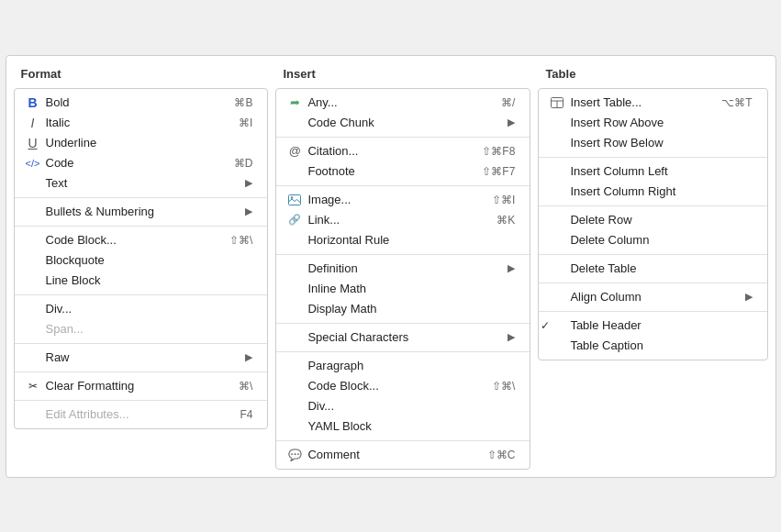 The image size is (781, 532). Describe the element at coordinates (404, 338) in the screenshot. I see `specialchars-label: Special Characters` at that location.